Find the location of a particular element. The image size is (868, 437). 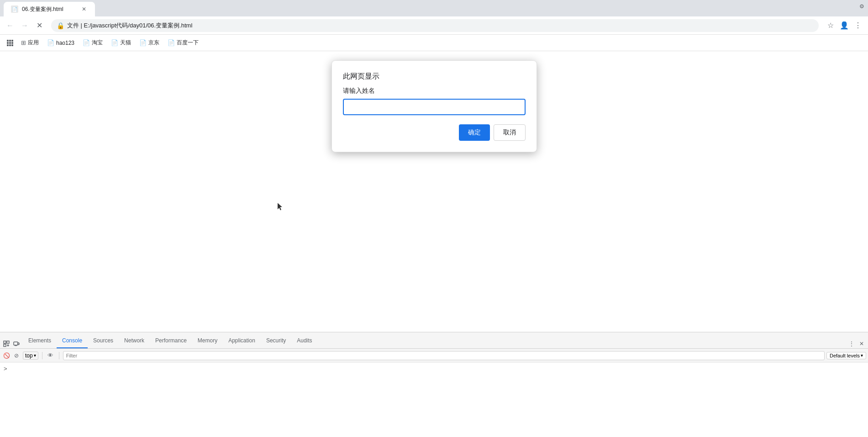

menu-button: ⋮ is located at coordinates (858, 26).